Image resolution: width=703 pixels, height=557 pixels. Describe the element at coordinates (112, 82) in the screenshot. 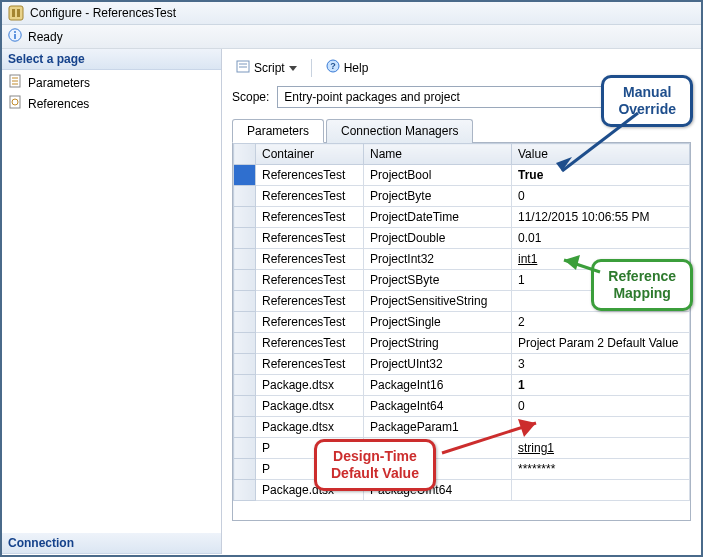

I see `sidebar-item-parameters: Parameters` at that location.